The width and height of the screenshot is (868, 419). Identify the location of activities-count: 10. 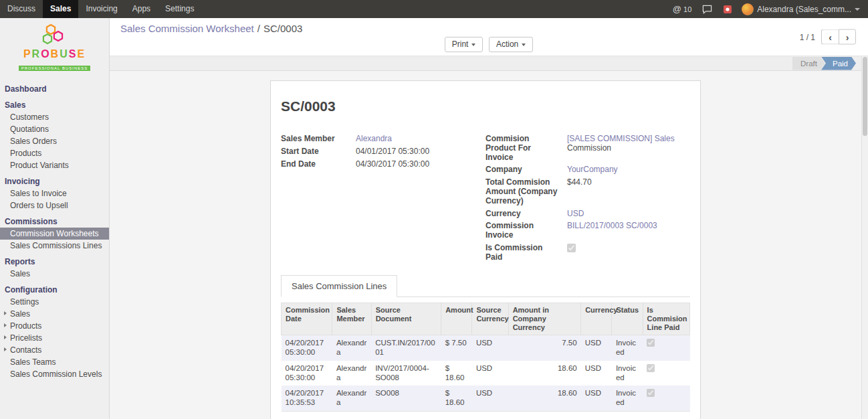
(687, 9).